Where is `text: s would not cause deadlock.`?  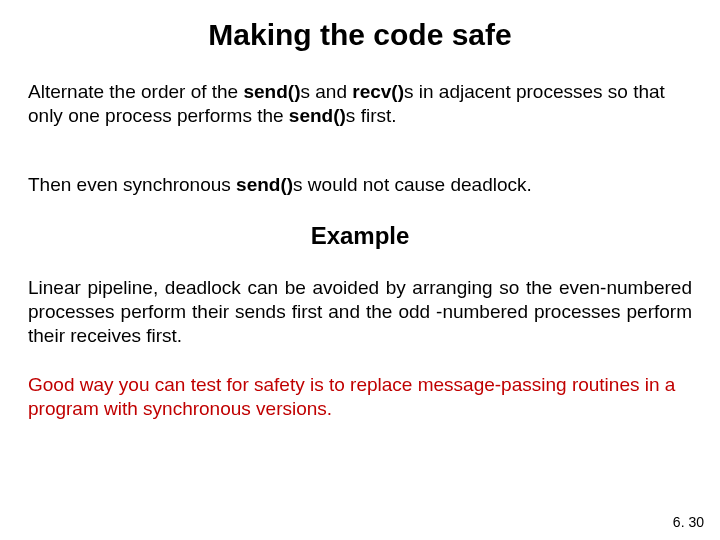 text: s would not cause deadlock. is located at coordinates (412, 184).